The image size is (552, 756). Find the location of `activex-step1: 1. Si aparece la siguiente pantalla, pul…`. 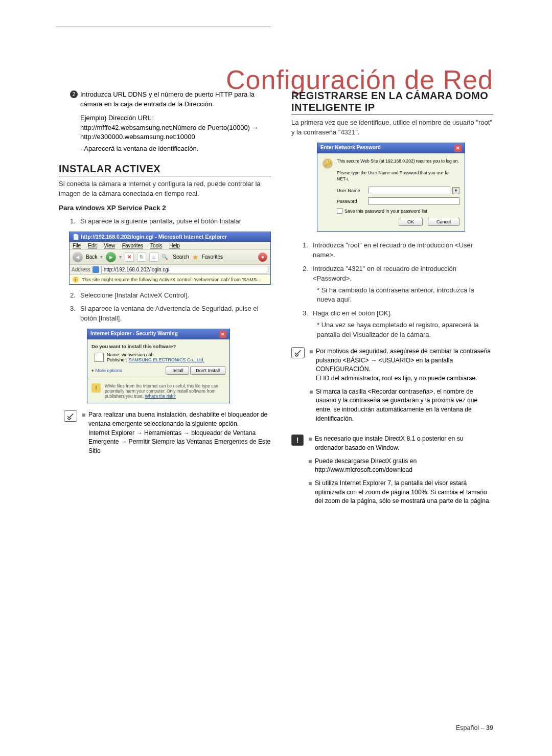

activex-step1: 1. Si aparece la siguiente pantalla, pul… is located at coordinates (165, 222).